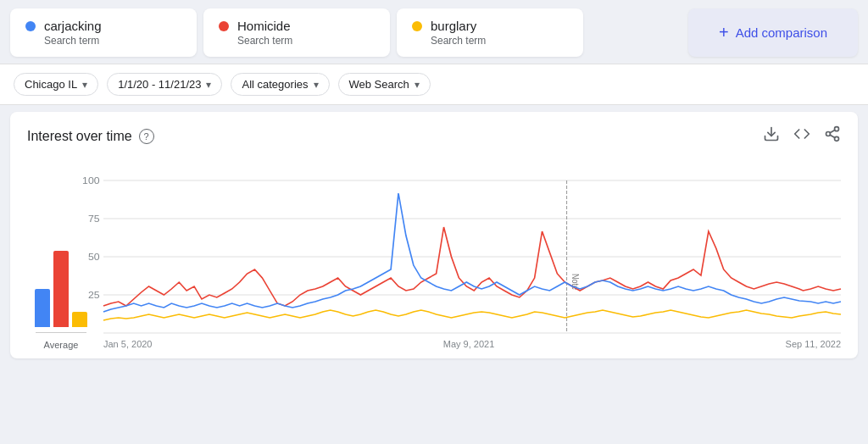 This screenshot has width=868, height=444. Describe the element at coordinates (80, 319) in the screenshot. I see `avg-bar-burglary` at that location.